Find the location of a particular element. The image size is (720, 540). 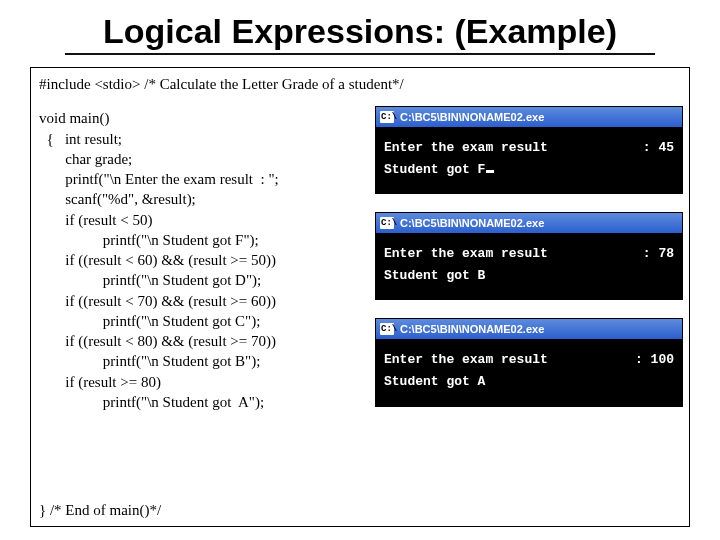

cursor-icon is located at coordinates (490, 172).